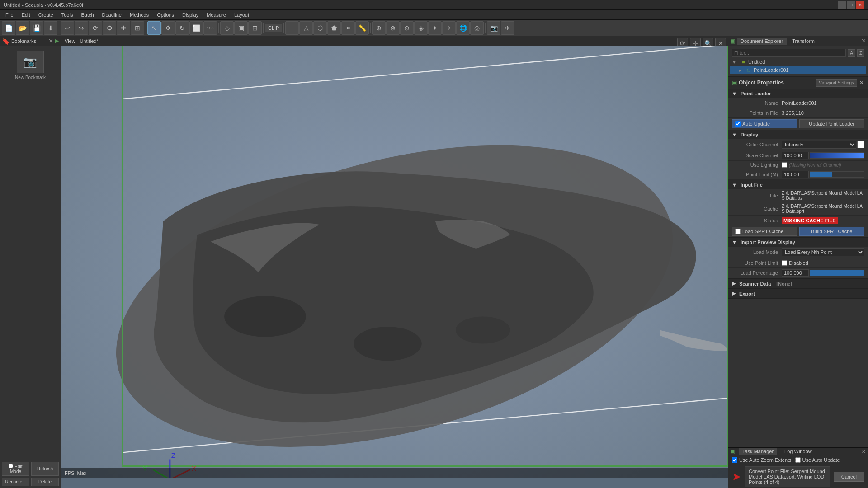 The width and height of the screenshot is (868, 488). I want to click on new-bookmark-label: New Bookmark, so click(30, 78).